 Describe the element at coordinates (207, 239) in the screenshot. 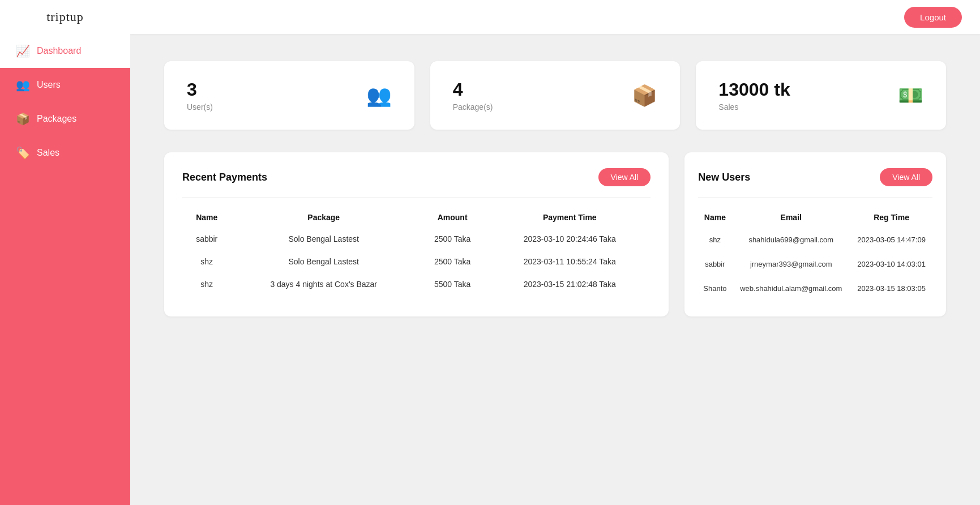

I see `payment-name: sabbir` at that location.